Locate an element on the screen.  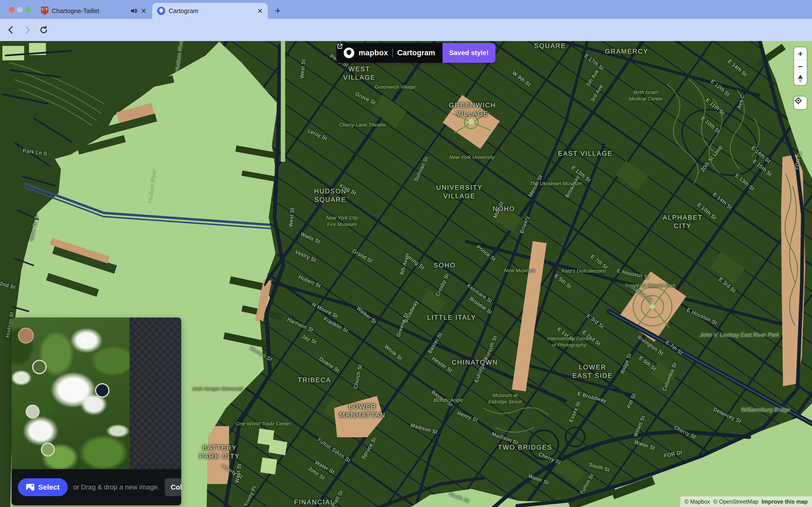
map-street-label: Prince St is located at coordinates (486, 253).